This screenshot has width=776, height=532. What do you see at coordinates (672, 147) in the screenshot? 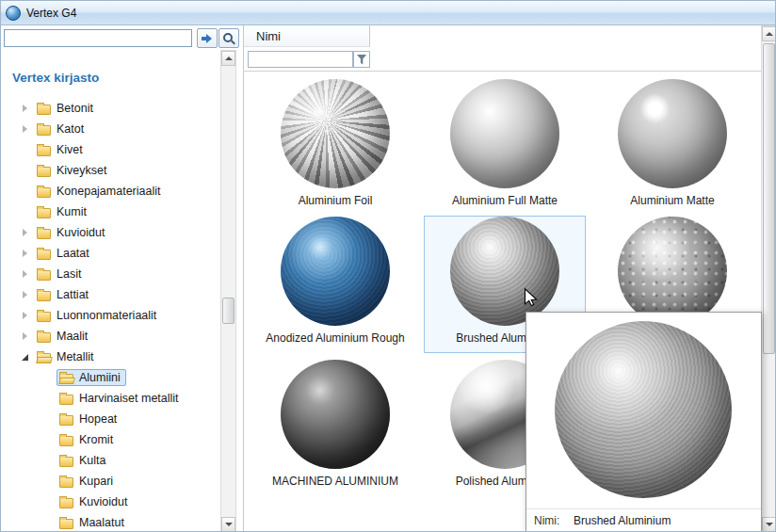
I see `material-tile: Aluminium Matte` at bounding box center [672, 147].